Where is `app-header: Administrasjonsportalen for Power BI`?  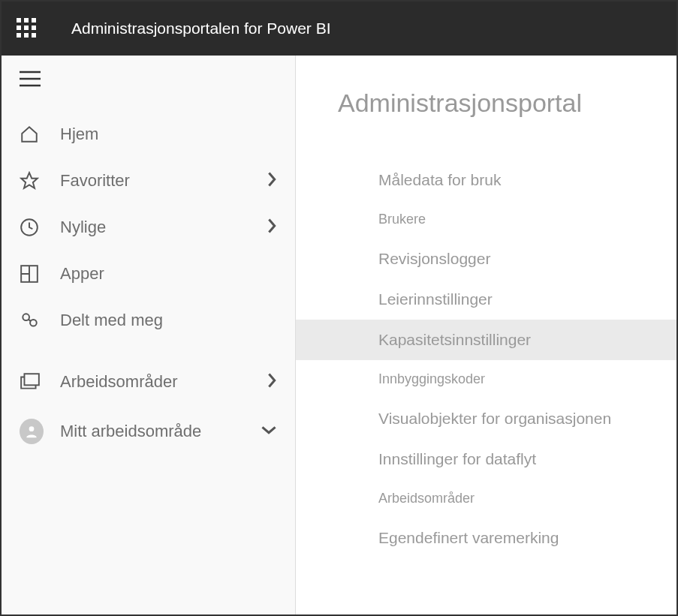
app-header: Administrasjonsportalen for Power BI is located at coordinates (339, 29).